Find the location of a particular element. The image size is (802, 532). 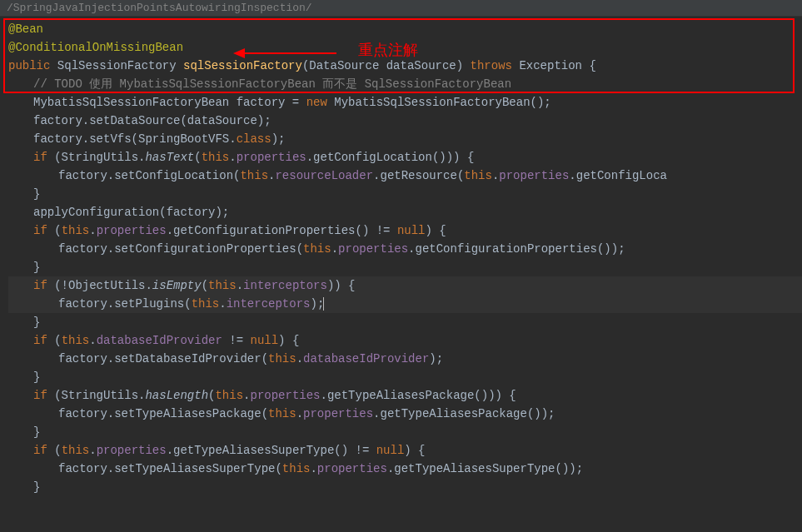

code-line: factory.setConfigurationProperties(this.… is located at coordinates (405, 249).